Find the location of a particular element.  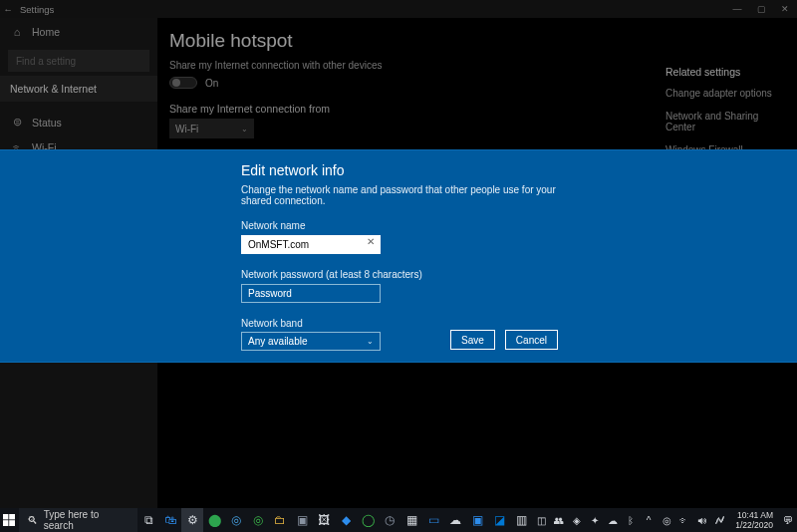

search-icon: 🔍︎ is located at coordinates (32, 520).